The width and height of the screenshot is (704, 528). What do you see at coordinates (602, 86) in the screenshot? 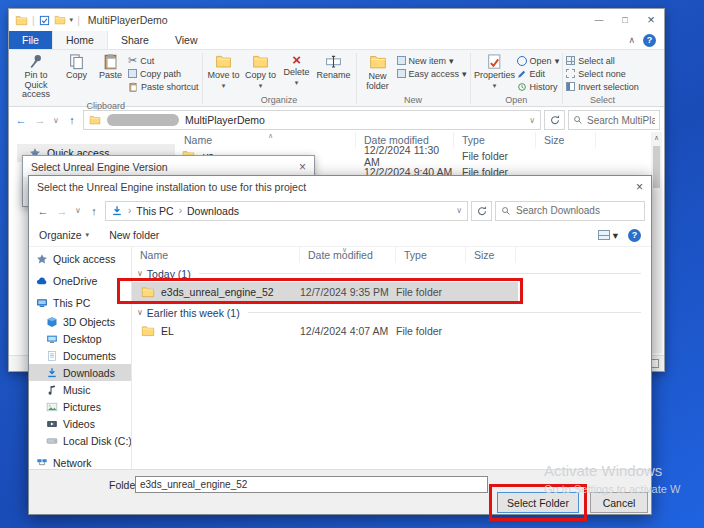
I see `invert-selection-button: Invert selection` at bounding box center [602, 86].